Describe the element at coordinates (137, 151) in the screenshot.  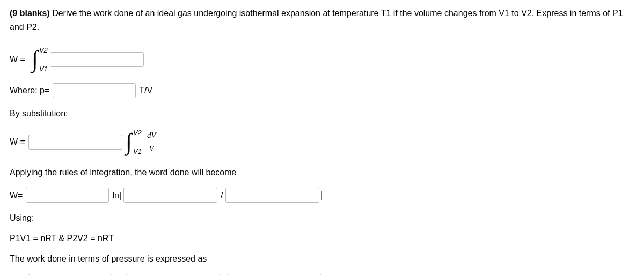
I see `int2-lower: V1` at that location.